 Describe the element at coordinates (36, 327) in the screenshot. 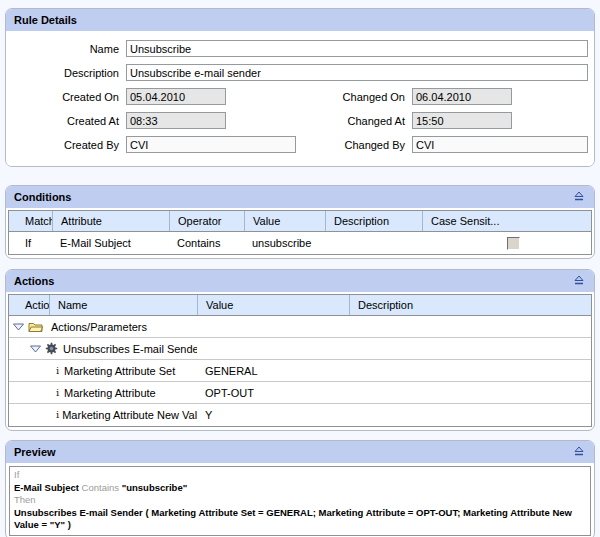

I see `folder-icon` at that location.